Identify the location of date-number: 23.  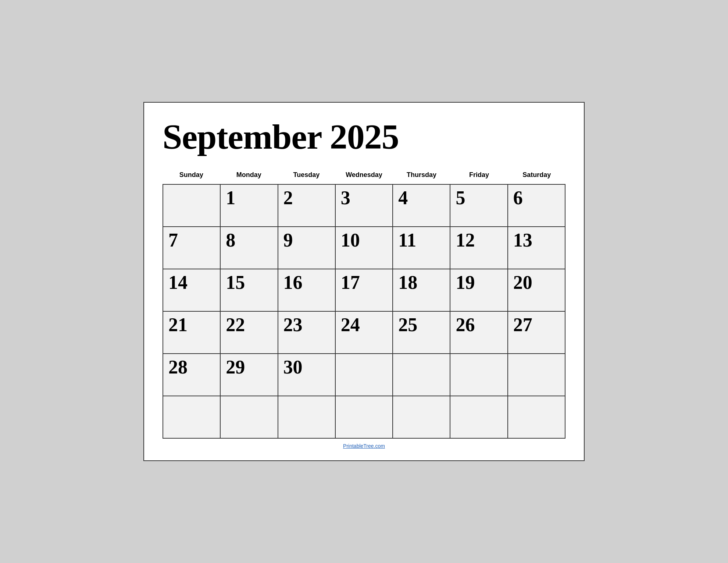
(293, 325).